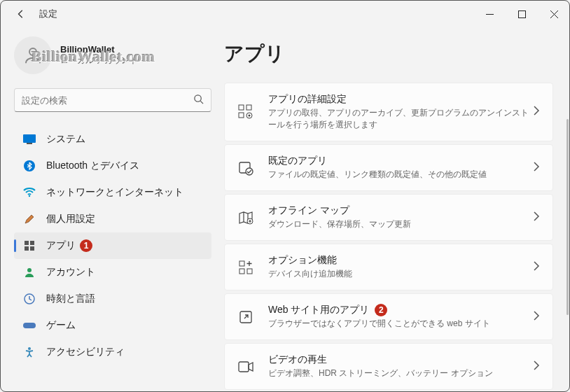 The width and height of the screenshot is (570, 392). What do you see at coordinates (401, 119) in the screenshot?
I see `card-desc: アプリの取得、アプリのアーカイブ、更新プログラムのアンインストールを行う場所を選…` at bounding box center [401, 119].